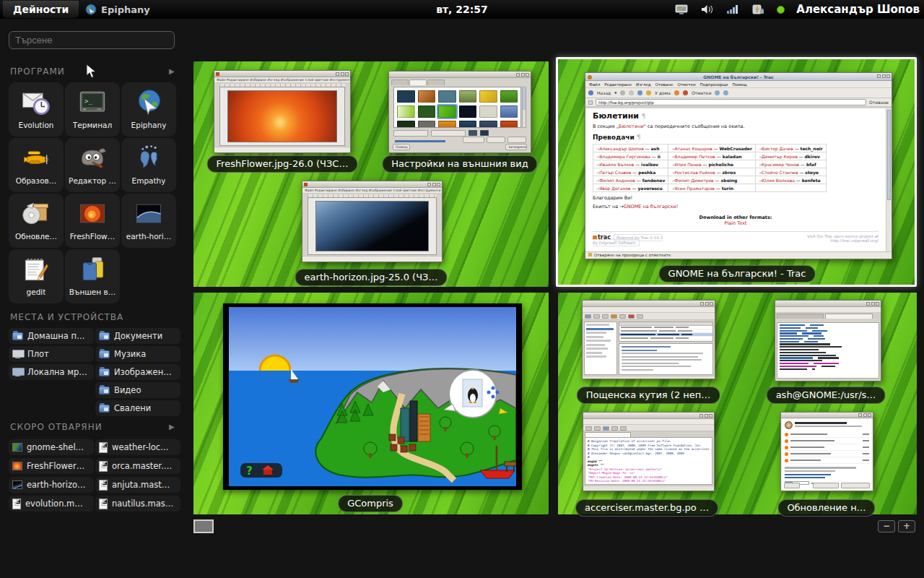 The width and height of the screenshot is (924, 578). I want to click on place-downloads: Свалени, so click(138, 408).